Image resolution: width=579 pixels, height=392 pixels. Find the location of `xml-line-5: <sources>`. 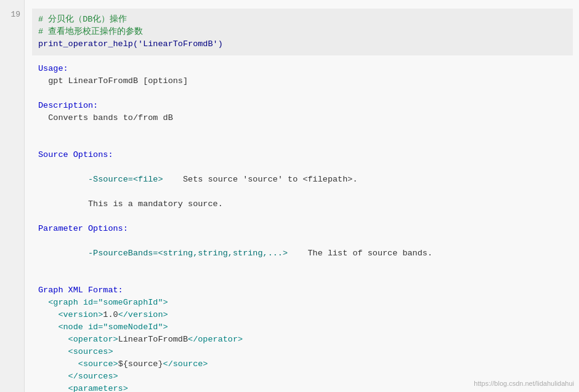

xml-line-5: <sources> is located at coordinates (302, 352).